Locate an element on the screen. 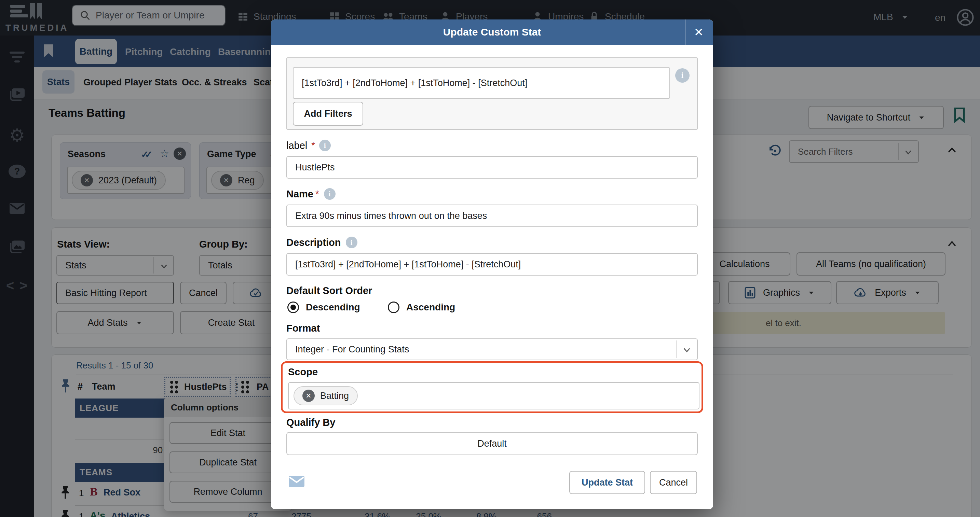 The height and width of the screenshot is (517, 980). qualify-by-label: Qualify By is located at coordinates (311, 423).